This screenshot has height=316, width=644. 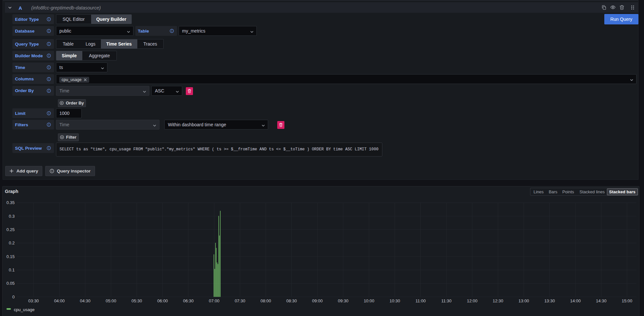 I want to click on svg-text: 0.35, so click(x=10, y=202).